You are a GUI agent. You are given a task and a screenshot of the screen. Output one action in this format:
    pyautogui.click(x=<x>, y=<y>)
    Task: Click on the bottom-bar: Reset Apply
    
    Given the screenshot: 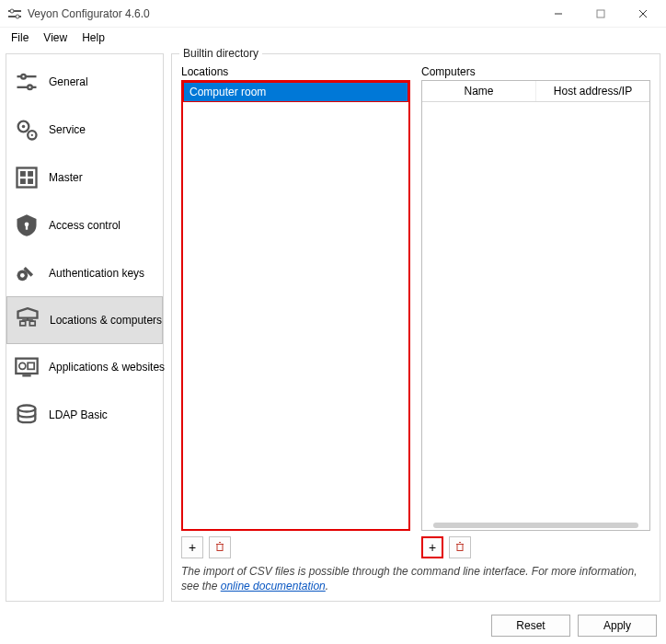 What is the action you would take?
    pyautogui.click(x=333, y=626)
    